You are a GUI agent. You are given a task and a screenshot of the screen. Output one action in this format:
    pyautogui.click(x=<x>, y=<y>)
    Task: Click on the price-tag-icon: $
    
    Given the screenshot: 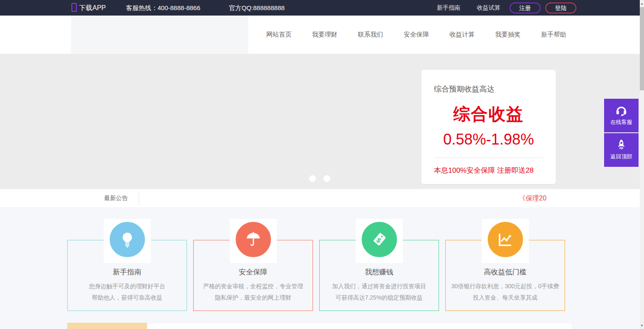 What is the action you would take?
    pyautogui.click(x=379, y=240)
    